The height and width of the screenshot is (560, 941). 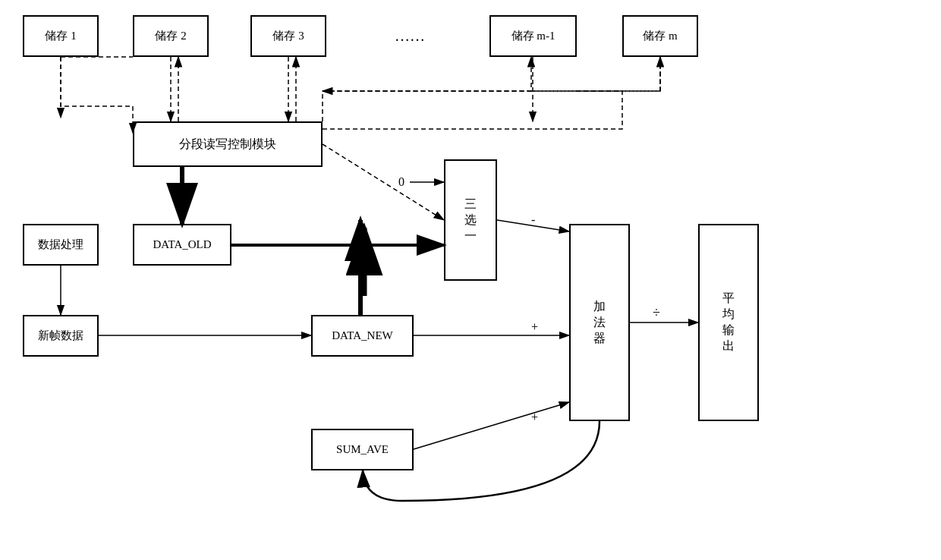 What do you see at coordinates (470, 220) in the screenshot?
I see `mux-box: 三 选 一` at bounding box center [470, 220].